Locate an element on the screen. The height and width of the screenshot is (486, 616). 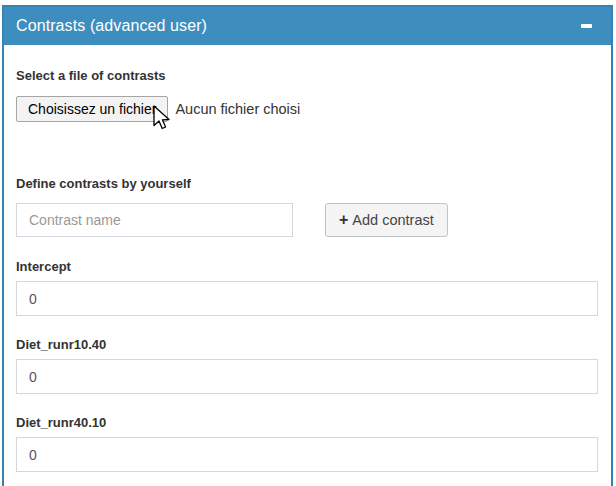
contrast-name-input is located at coordinates (154, 220).